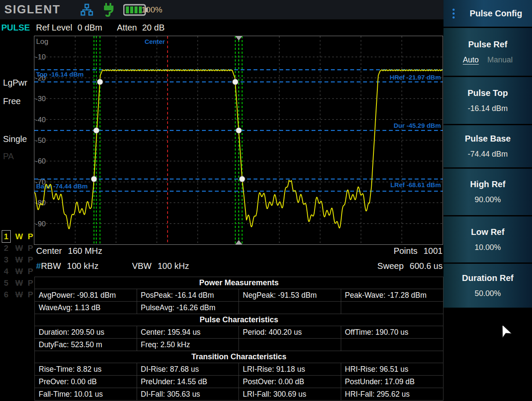 The height and width of the screenshot is (401, 532). Describe the element at coordinates (239, 266) in the screenshot. I see `chart-footer-row2: #RBW100 kHz VBW100 kHz Sweep600.6 us` at that location.